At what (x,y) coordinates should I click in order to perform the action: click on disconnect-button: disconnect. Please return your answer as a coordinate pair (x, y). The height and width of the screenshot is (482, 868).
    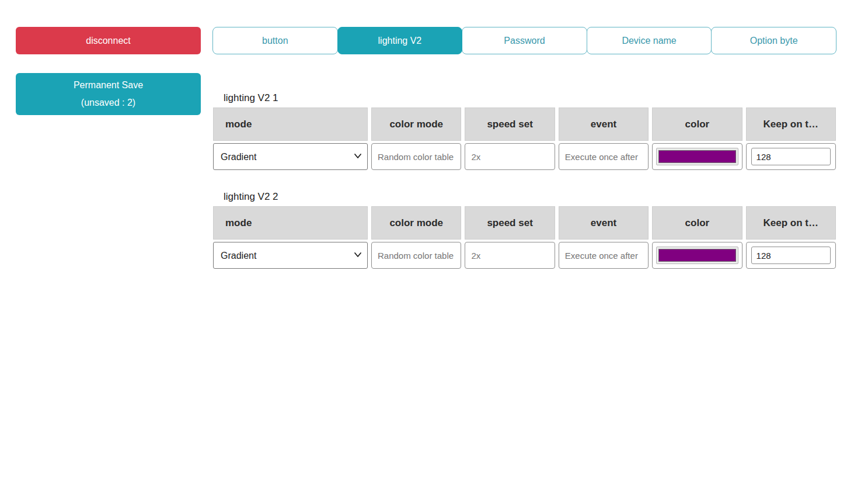
    Looking at the image, I should click on (109, 41).